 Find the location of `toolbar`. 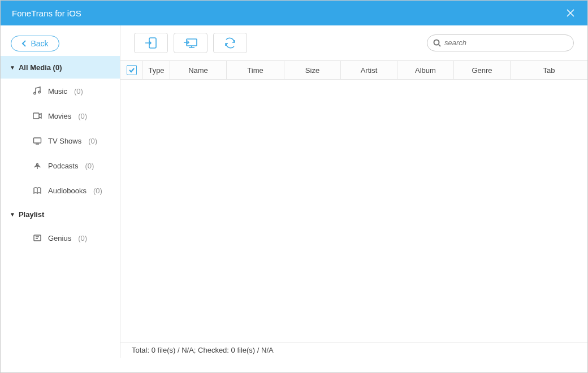

toolbar is located at coordinates (354, 43).